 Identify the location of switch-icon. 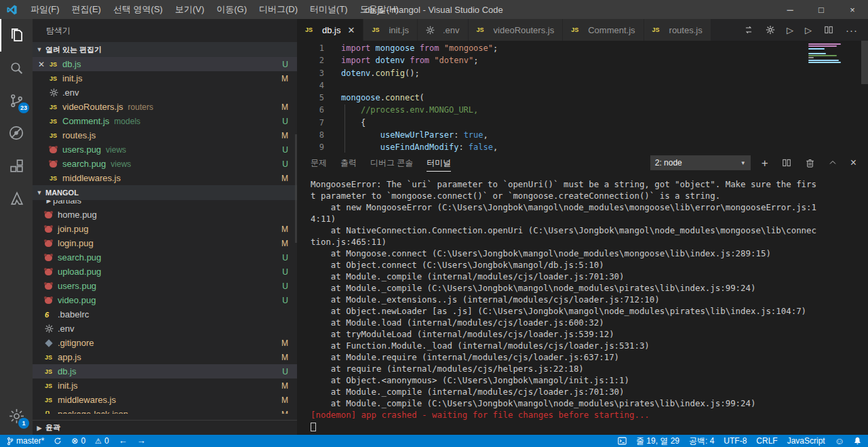
(749, 30).